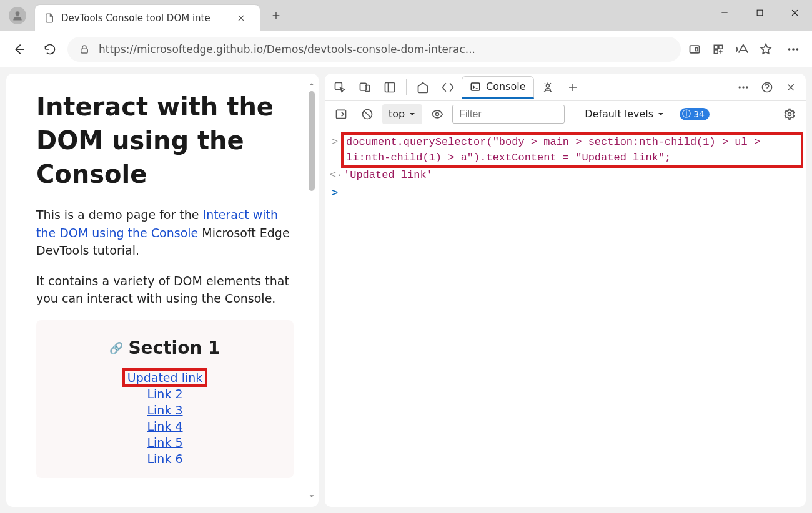  Describe the element at coordinates (165, 394) in the screenshot. I see `section-link: Link 2` at that location.